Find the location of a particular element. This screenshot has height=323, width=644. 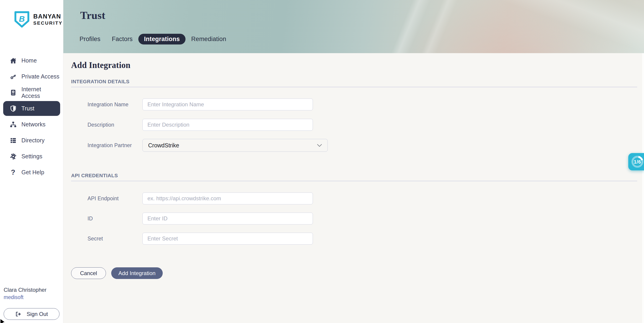

sidebar: B BANYAN SECURITY Home is located at coordinates (32, 162).